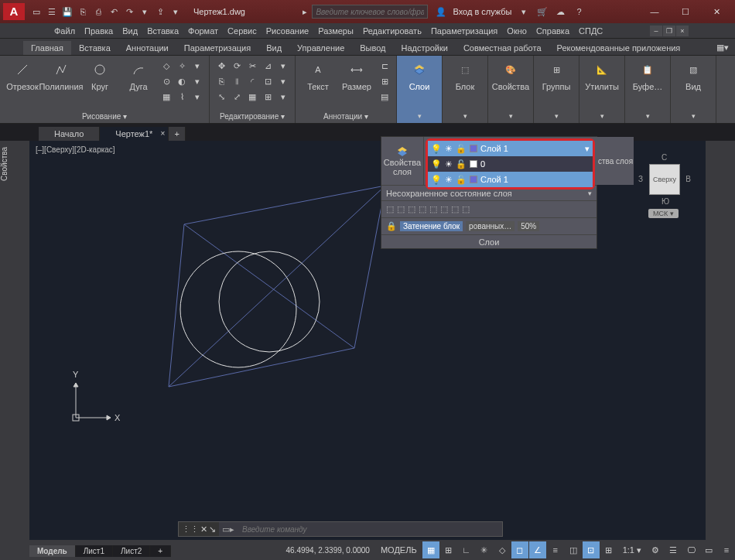  Describe the element at coordinates (665, 183) in the screenshot. I see `view-cube: С Ю В З Сверху МСК ▾` at that location.